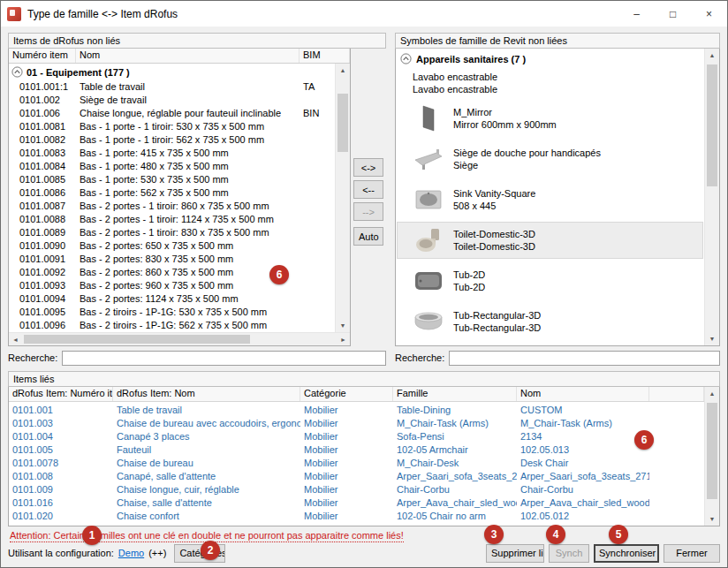 Image resolution: width=728 pixels, height=568 pixels. I want to click on family-item: Siège de douche pour handicapésSiège, so click(550, 159).